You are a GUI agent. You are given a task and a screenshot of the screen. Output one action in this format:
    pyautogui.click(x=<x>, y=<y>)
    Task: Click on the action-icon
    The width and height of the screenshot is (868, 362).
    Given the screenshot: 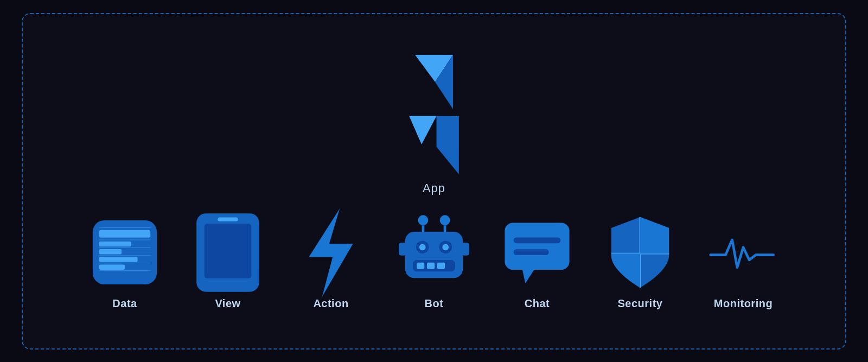 What is the action you would take?
    pyautogui.click(x=331, y=252)
    